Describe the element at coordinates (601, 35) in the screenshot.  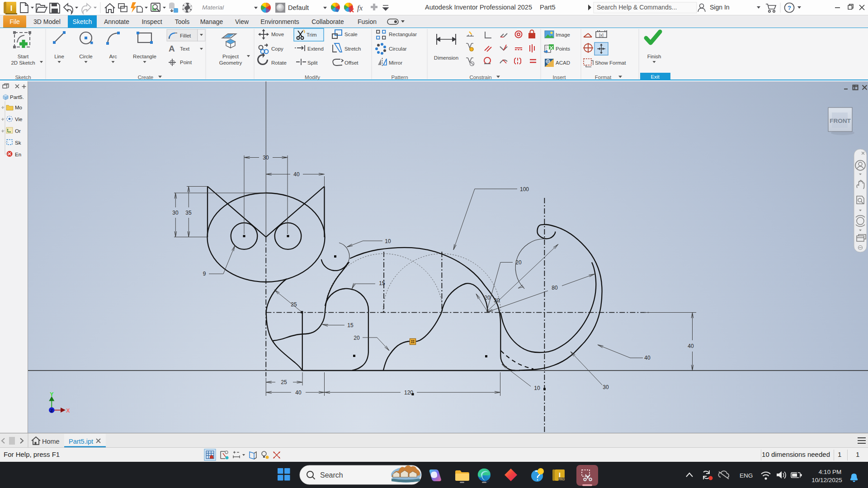
I see `svg-text: [x]` at that location.